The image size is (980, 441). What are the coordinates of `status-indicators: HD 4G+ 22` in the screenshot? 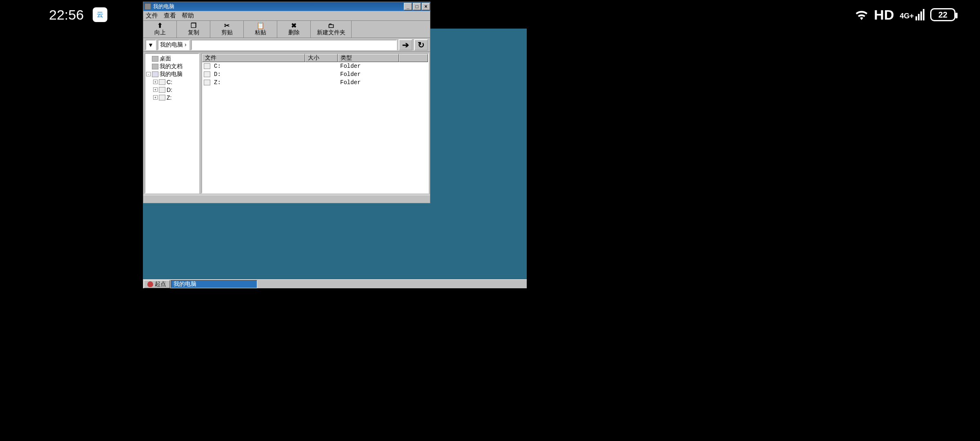 It's located at (905, 15).